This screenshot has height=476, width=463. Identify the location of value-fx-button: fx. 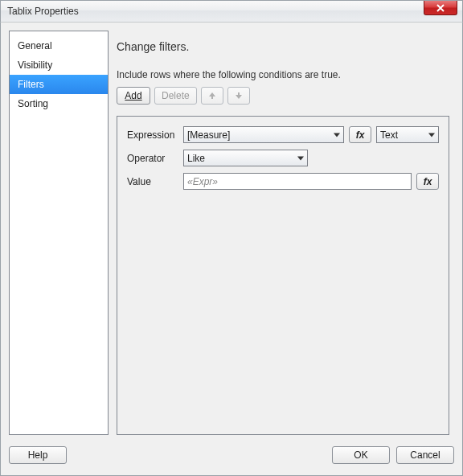
(428, 182).